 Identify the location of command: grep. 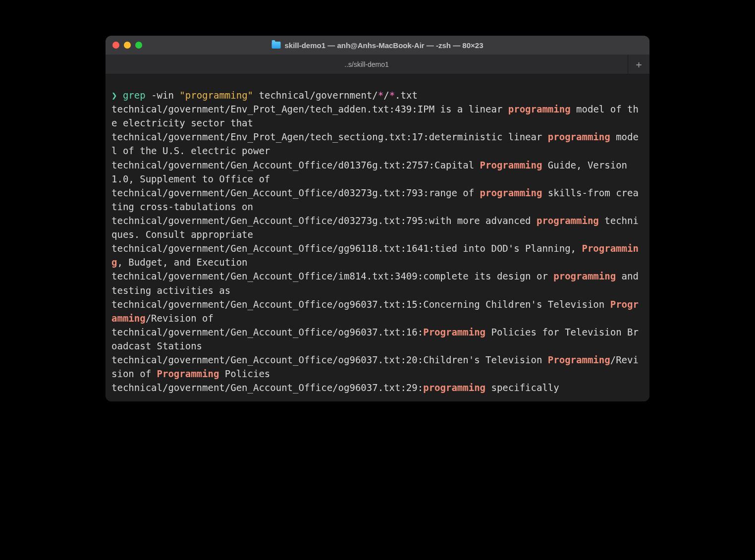
(134, 95).